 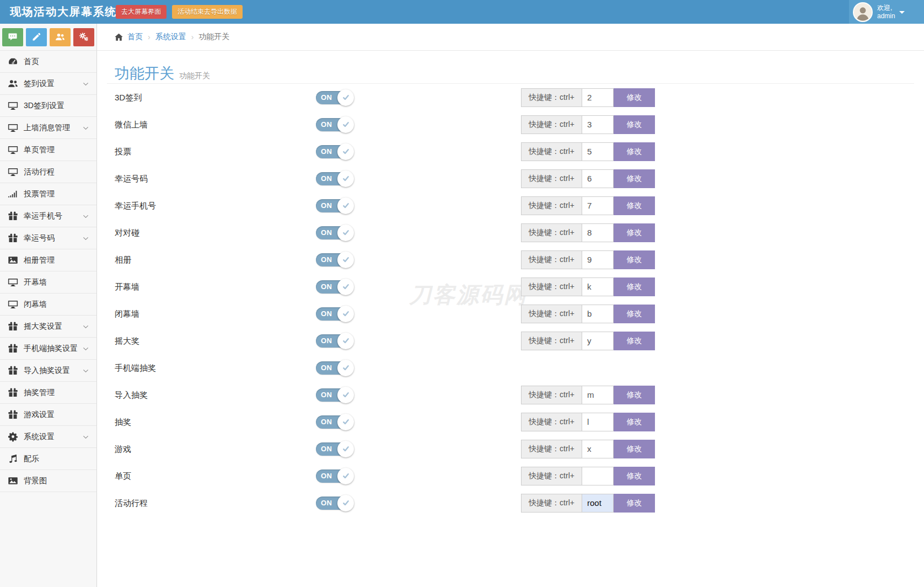 I want to click on go-big-screen-button: 去大屏幕界面, so click(x=141, y=12).